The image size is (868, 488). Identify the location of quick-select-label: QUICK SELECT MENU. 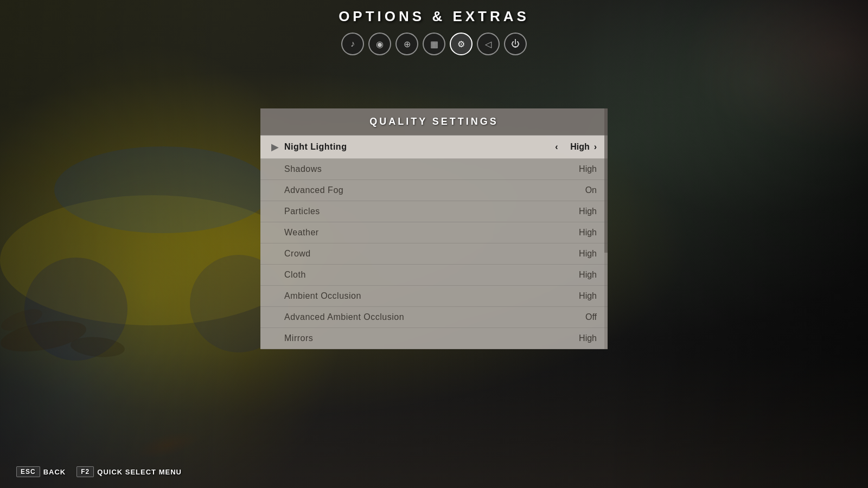
(139, 472).